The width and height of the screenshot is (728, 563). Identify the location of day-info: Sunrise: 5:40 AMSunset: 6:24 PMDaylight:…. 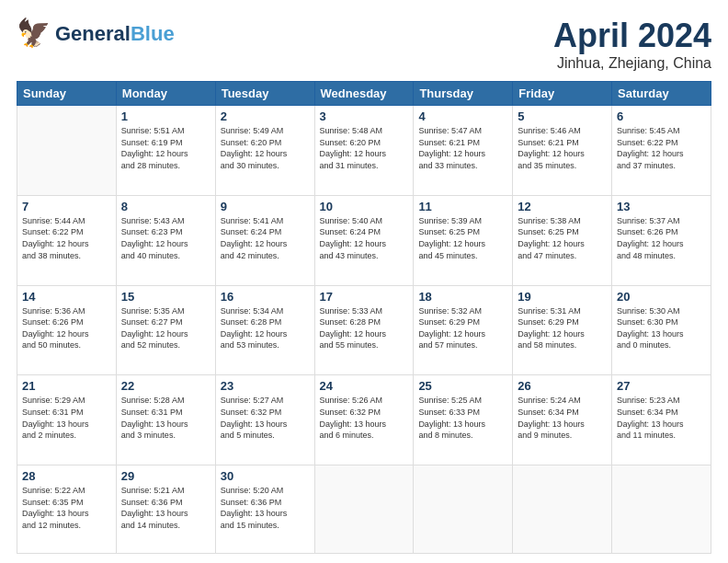
(364, 238).